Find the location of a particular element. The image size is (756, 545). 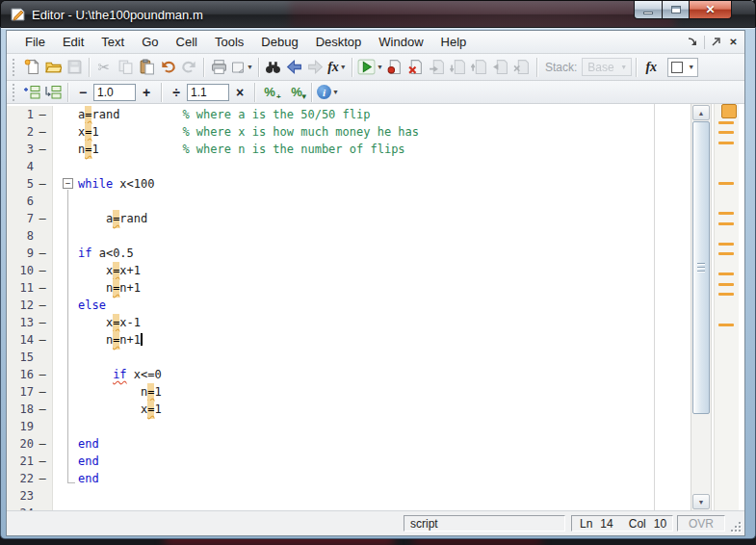

cut-button: ✂ is located at coordinates (104, 67).